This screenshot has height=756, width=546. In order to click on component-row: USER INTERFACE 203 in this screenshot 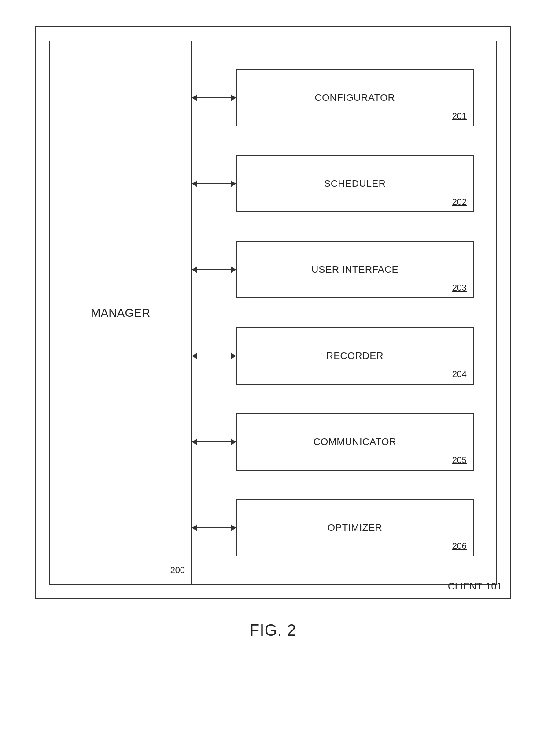, I will do `click(333, 270)`.